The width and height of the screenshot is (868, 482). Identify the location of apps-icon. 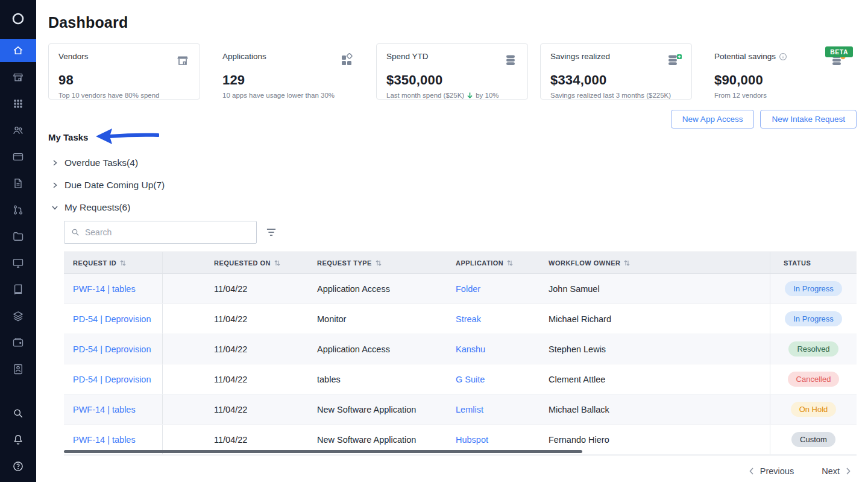
(347, 62).